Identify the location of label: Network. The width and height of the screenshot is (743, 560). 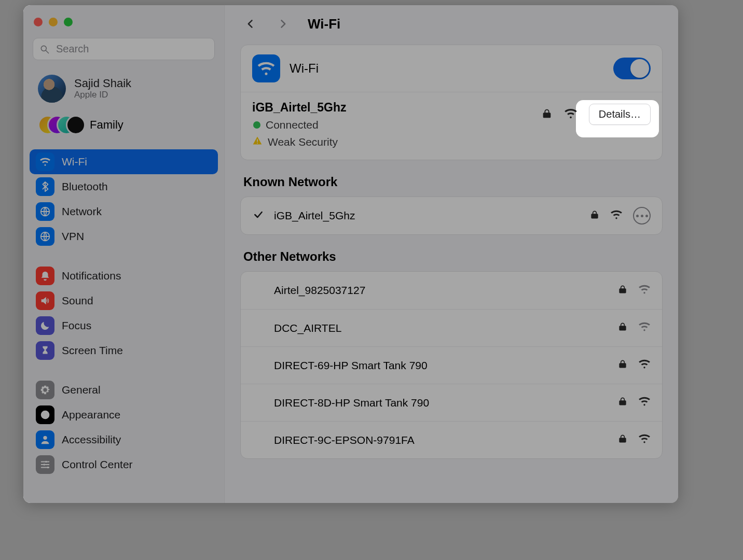
(82, 212).